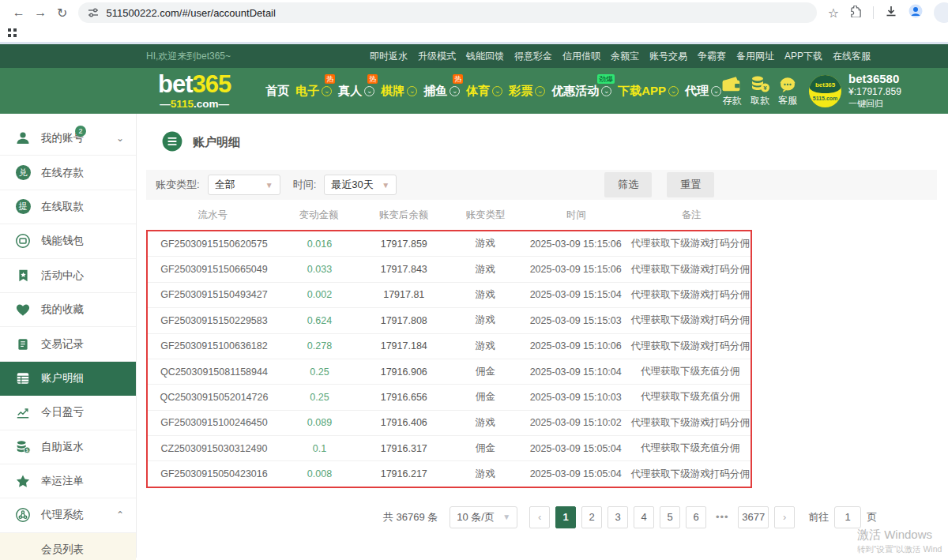  What do you see at coordinates (484, 92) in the screenshot?
I see `nav-item-sports: 体育 ⌄` at bounding box center [484, 92].